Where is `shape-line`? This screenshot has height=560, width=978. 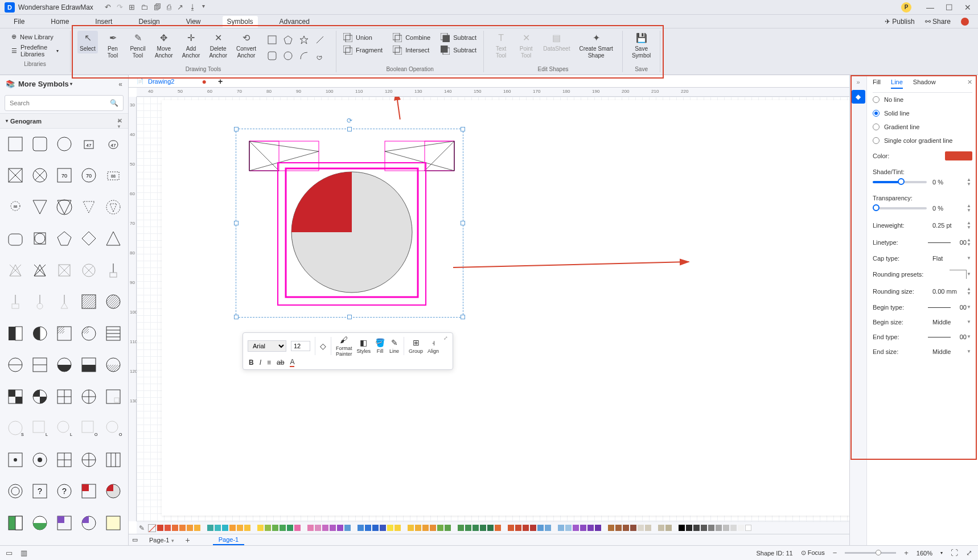 shape-line is located at coordinates (320, 40).